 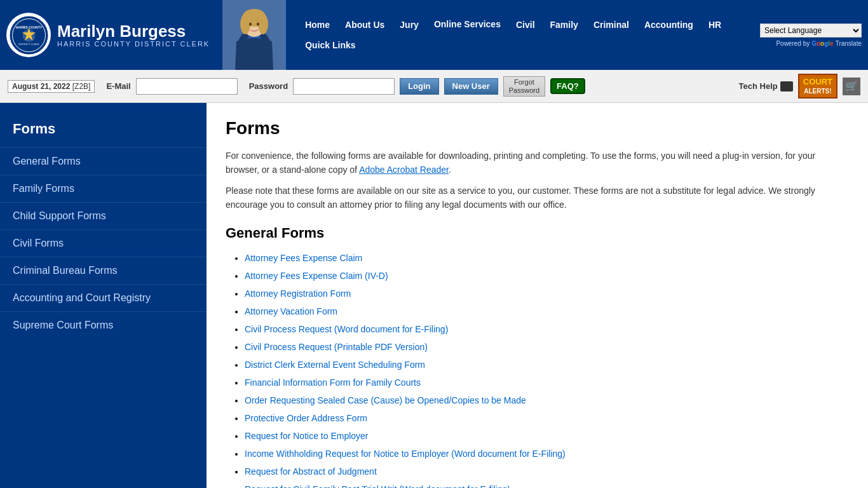 I want to click on powered-by-text: Powered by Google Translate, so click(x=818, y=43).